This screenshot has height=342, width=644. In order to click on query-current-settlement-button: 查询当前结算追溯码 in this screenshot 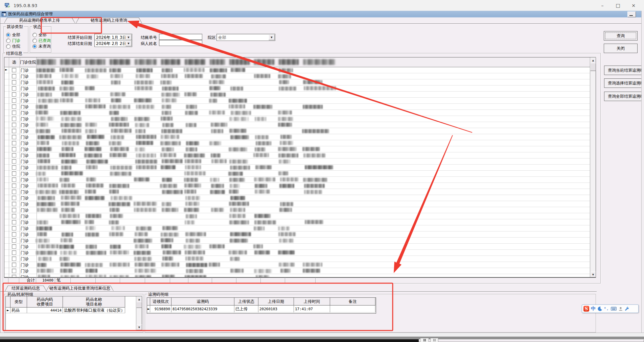, I will do `click(624, 70)`.